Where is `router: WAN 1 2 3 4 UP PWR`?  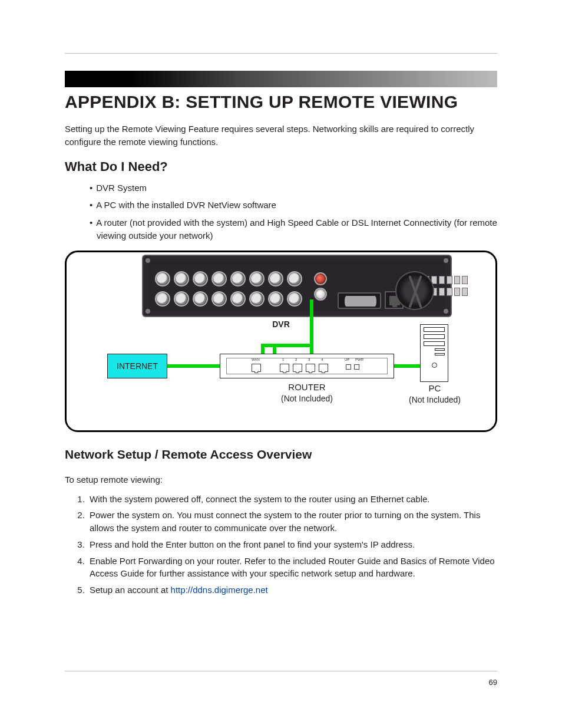
router: WAN 1 2 3 4 UP PWR is located at coordinates (307, 366).